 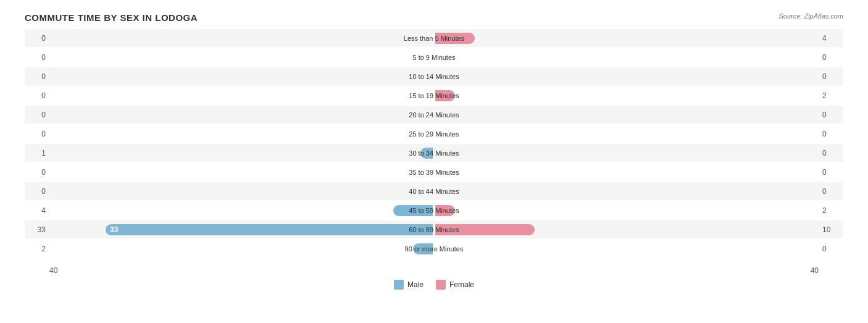 What do you see at coordinates (434, 95) in the screenshot?
I see `table-row: 015 to 19 Minutes2` at bounding box center [434, 95].